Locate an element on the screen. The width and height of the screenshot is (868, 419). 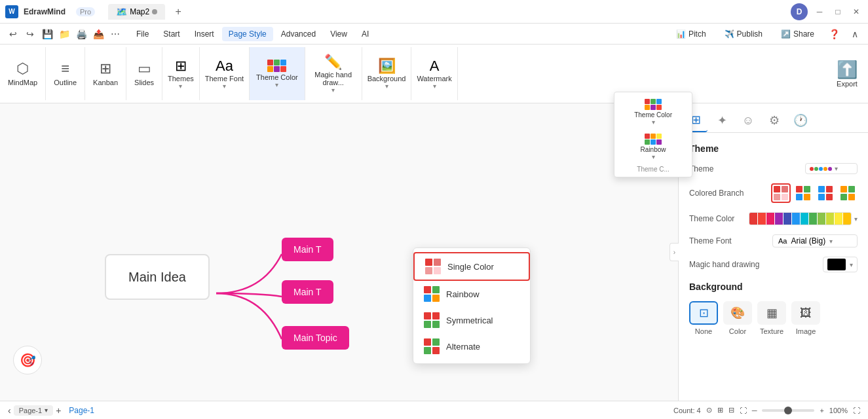
topic-node-2: Main T is located at coordinates (308, 292).